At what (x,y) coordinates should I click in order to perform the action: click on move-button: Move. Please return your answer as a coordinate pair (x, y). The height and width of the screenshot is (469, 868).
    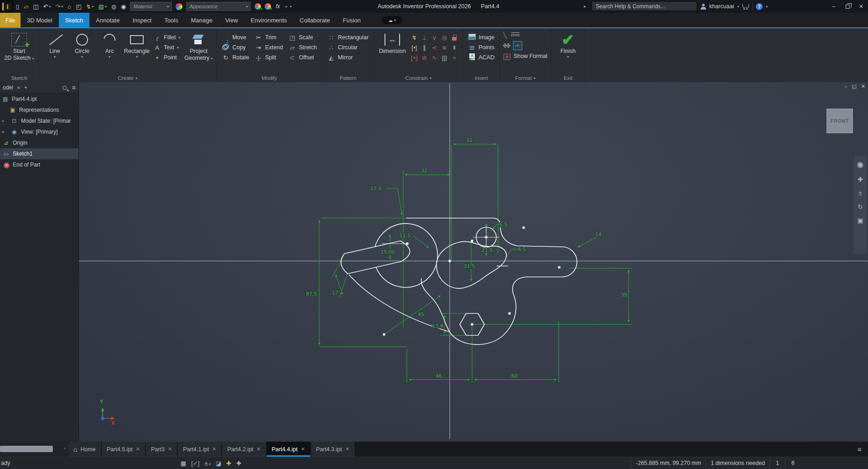
    Looking at the image, I should click on (235, 37).